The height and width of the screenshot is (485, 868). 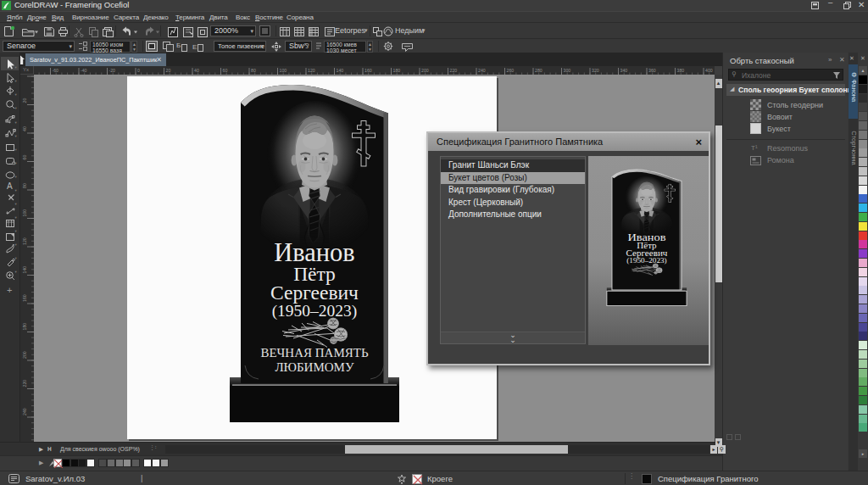 I want to click on svg-text: -40, so click(x=84, y=70).